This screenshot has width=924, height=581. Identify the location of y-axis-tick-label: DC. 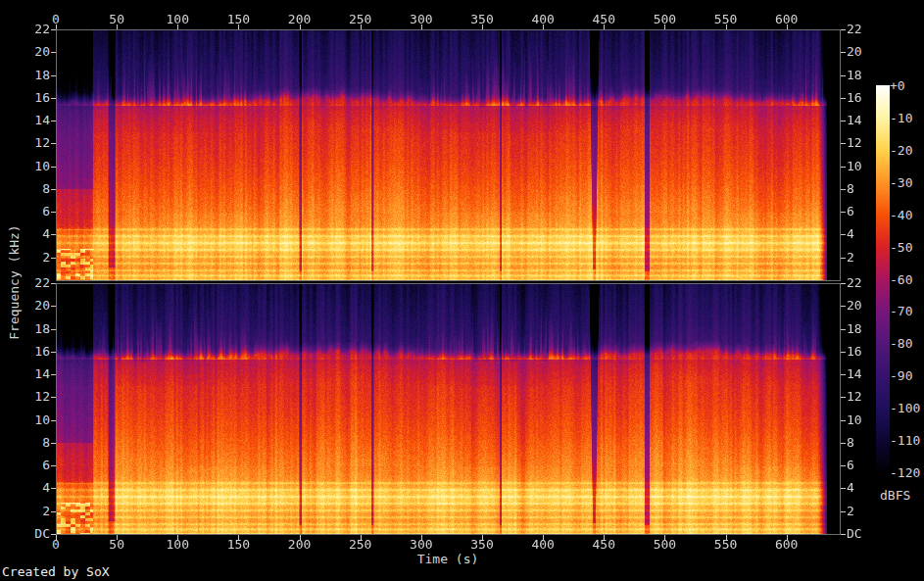
(30, 534).